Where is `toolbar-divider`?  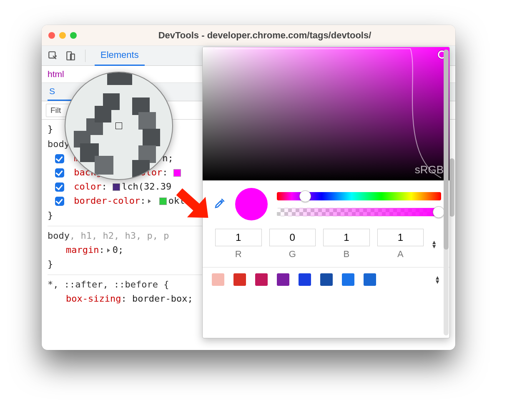 toolbar-divider is located at coordinates (85, 56).